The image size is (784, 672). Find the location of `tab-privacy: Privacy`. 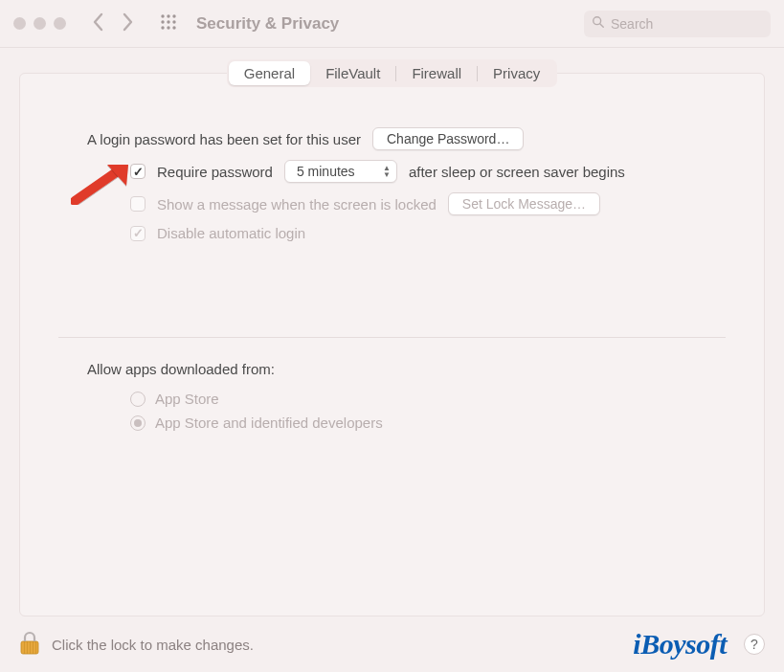

tab-privacy: Privacy is located at coordinates (517, 73).